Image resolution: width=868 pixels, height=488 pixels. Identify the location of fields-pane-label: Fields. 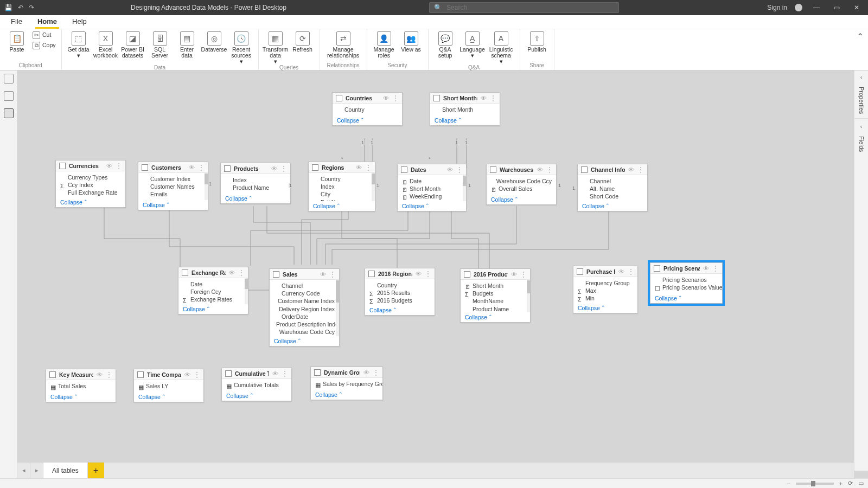
(861, 144).